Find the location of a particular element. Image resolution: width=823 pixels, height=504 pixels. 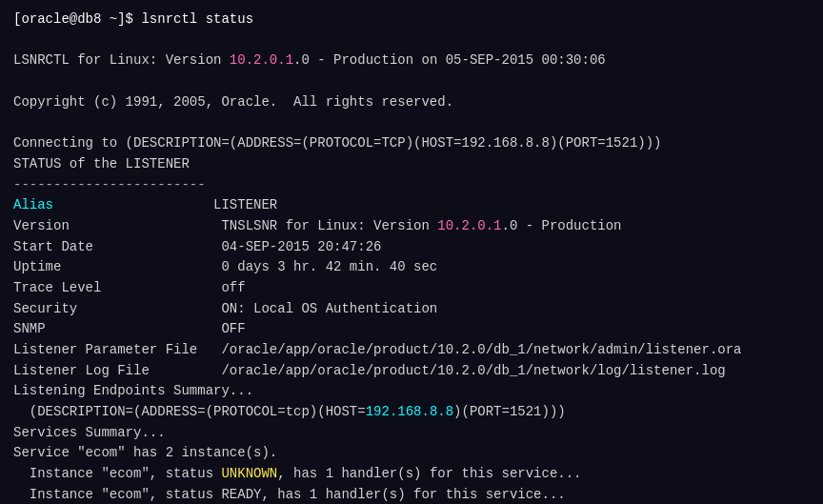

paramfile-line: Listener Parameter File /oracle/app/orac… is located at coordinates (412, 351).